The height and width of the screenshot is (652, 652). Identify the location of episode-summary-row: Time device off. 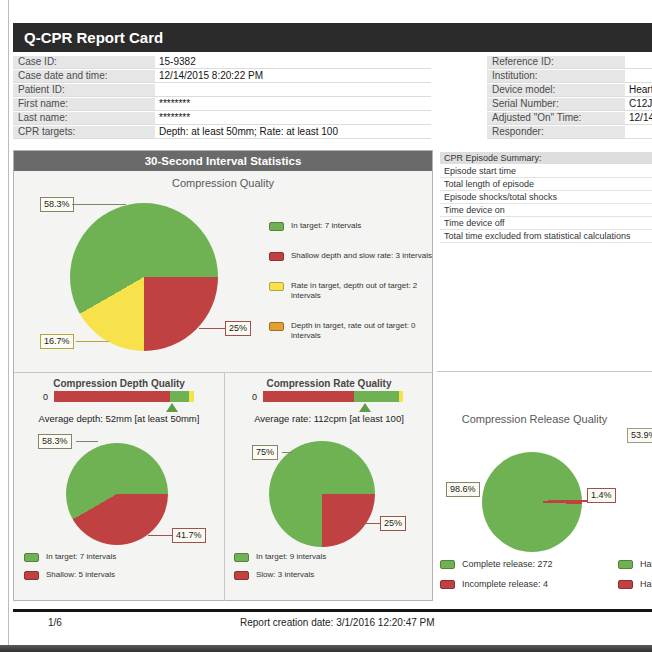
(546, 224).